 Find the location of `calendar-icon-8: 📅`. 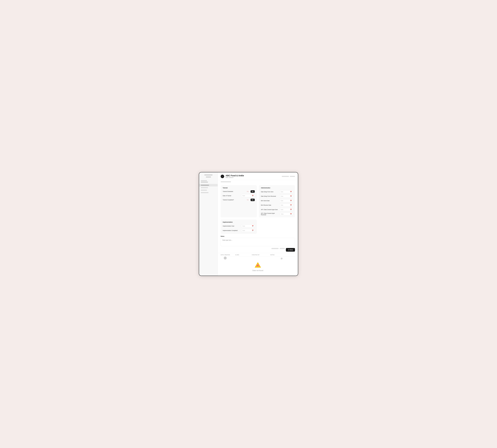

calendar-icon-8: 📅 is located at coordinates (253, 226).